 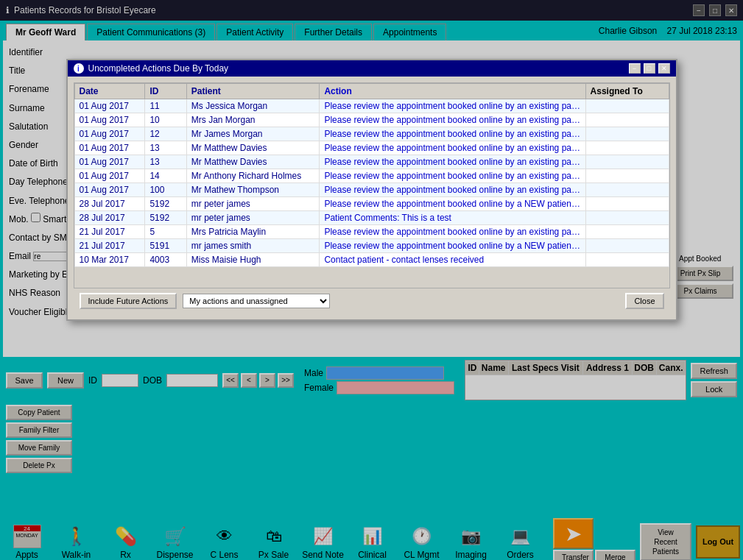 What do you see at coordinates (372, 301) in the screenshot?
I see `modal-footer: Include Future Actions My actions and un…` at bounding box center [372, 301].